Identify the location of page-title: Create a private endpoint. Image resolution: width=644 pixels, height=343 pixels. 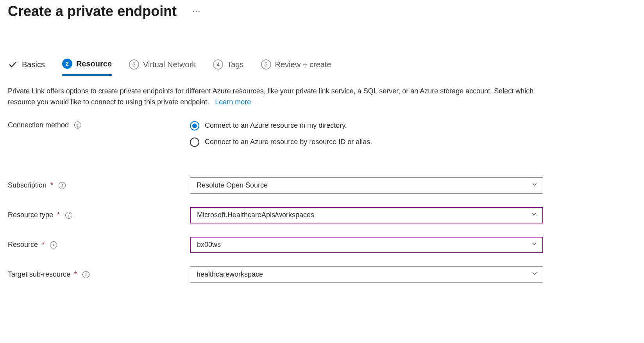
(92, 11).